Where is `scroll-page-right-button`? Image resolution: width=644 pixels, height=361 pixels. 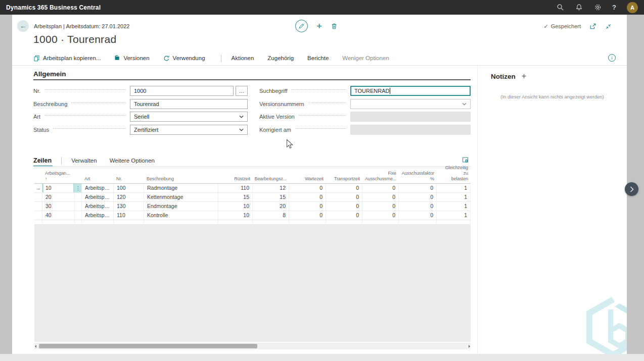
scroll-page-right-button is located at coordinates (632, 189).